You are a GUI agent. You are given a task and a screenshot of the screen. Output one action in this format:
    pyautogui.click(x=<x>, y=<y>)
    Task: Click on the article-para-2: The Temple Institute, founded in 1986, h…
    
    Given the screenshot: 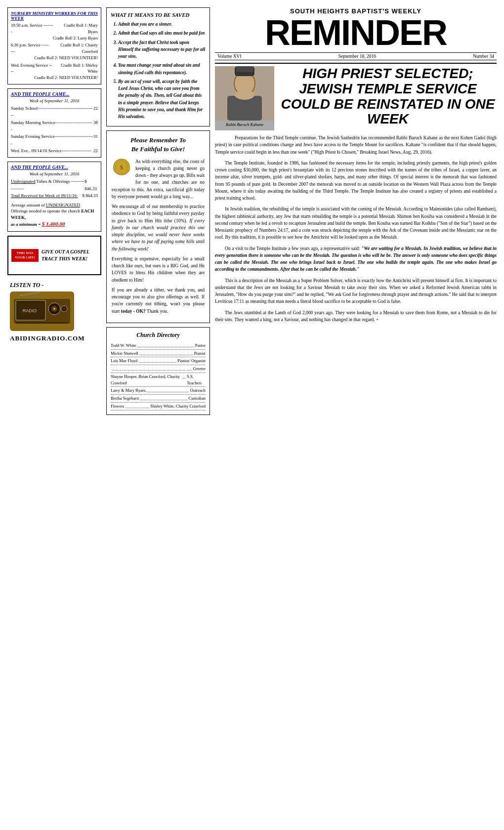 What is the action you would take?
    pyautogui.click(x=356, y=181)
    